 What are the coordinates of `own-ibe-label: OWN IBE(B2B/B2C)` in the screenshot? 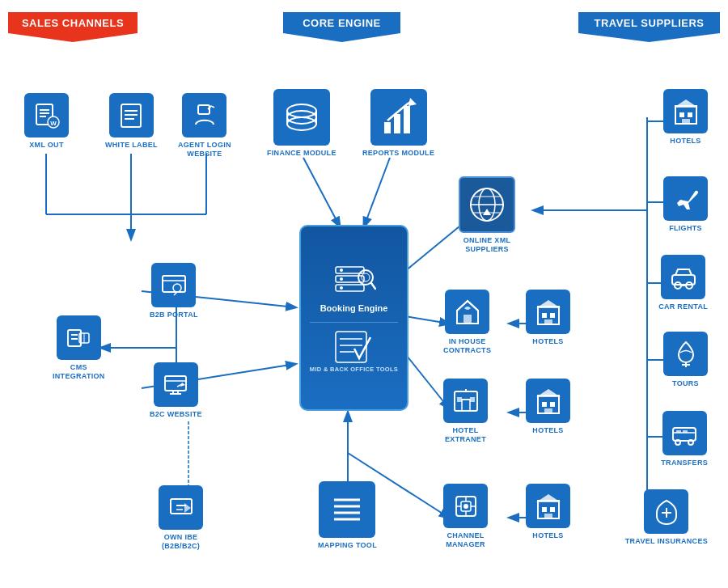 It's located at (181, 542).